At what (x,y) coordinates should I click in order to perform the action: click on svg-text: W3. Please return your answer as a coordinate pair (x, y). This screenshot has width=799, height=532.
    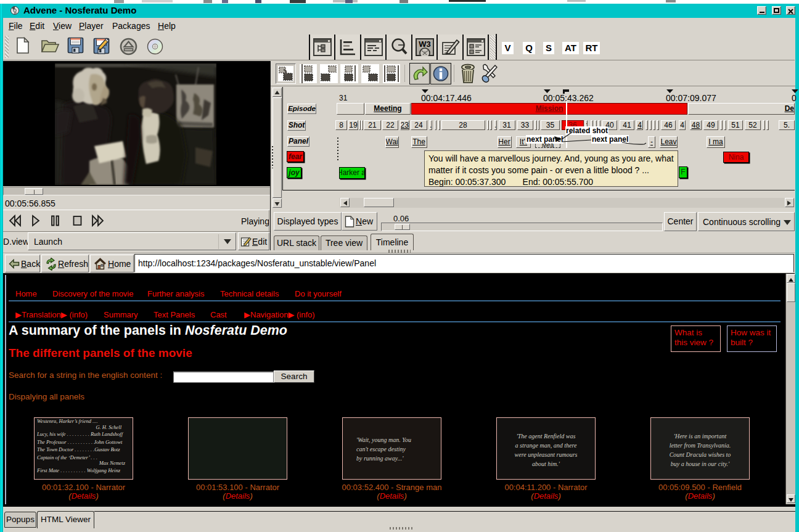
    Looking at the image, I should click on (425, 44).